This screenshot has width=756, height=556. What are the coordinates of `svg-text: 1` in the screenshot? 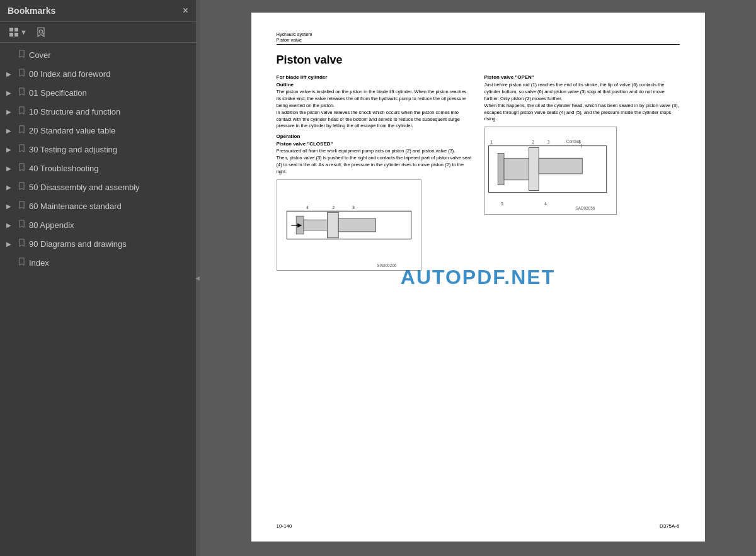 It's located at (491, 142).